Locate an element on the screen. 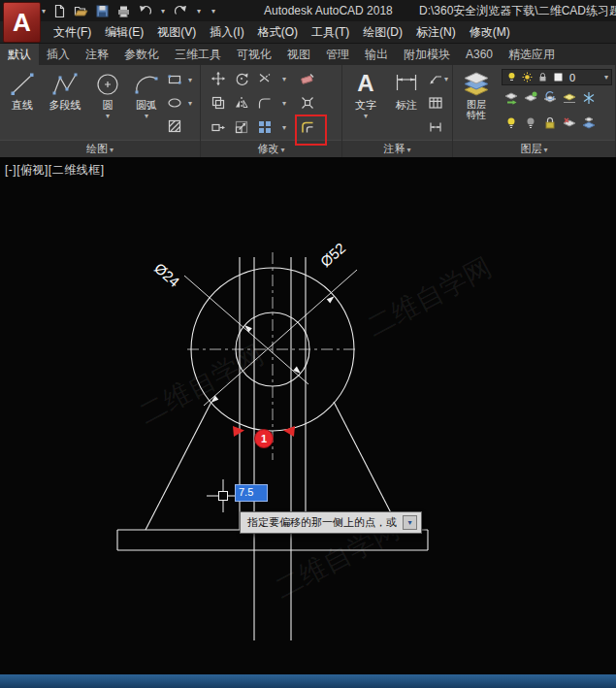 This screenshot has width=616, height=688. menu-file: 文件(F) is located at coordinates (72, 32).